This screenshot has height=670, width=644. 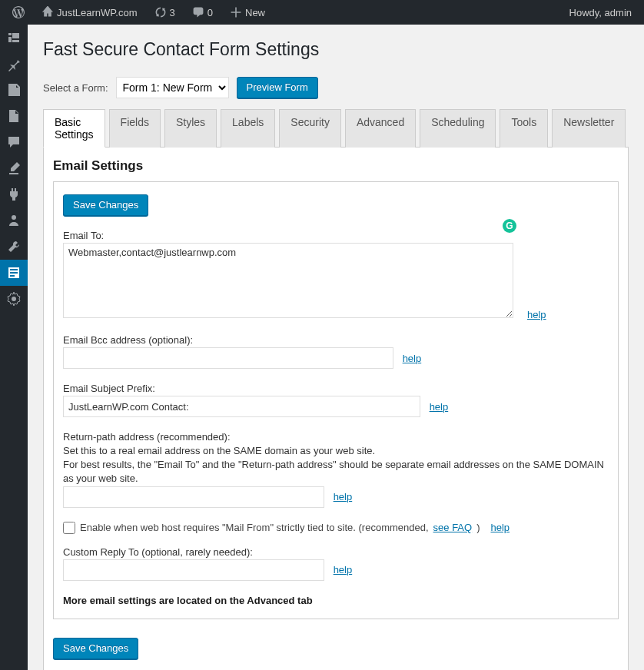 I want to click on email-bcc-label: Email Bcc address (optional):, so click(x=336, y=340).